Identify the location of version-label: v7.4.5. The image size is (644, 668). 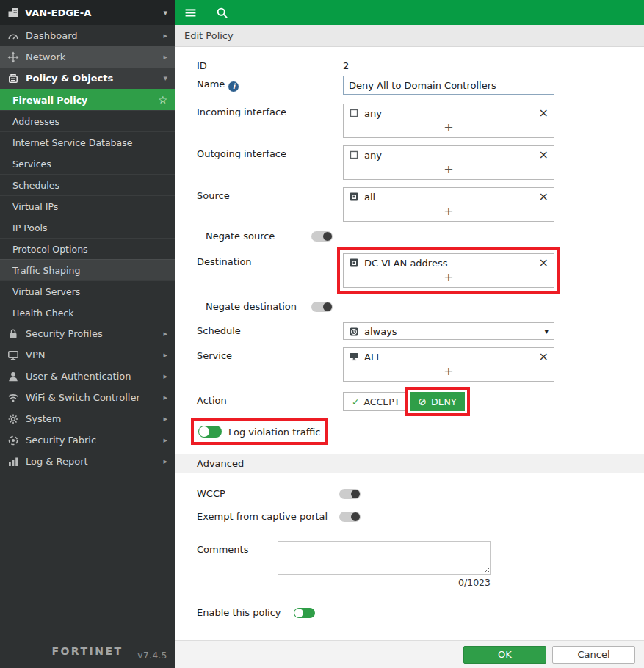
(153, 656).